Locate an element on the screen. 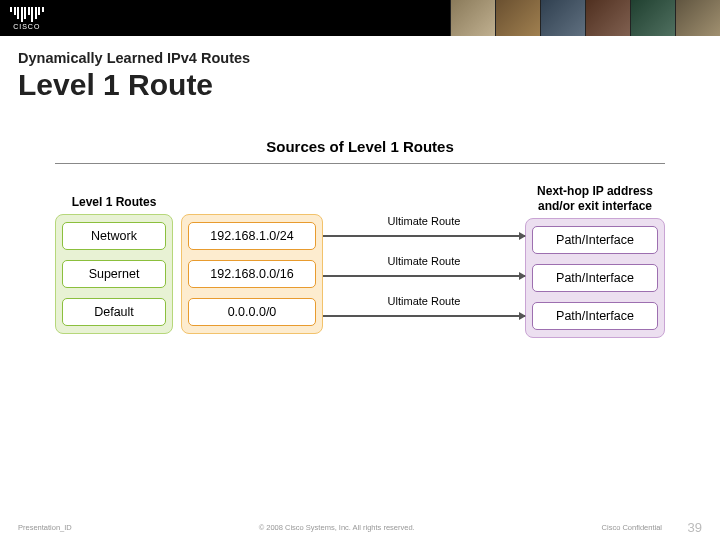 This screenshot has height=540, width=720. prefix-box: 192.168.1.0/24 is located at coordinates (252, 236).